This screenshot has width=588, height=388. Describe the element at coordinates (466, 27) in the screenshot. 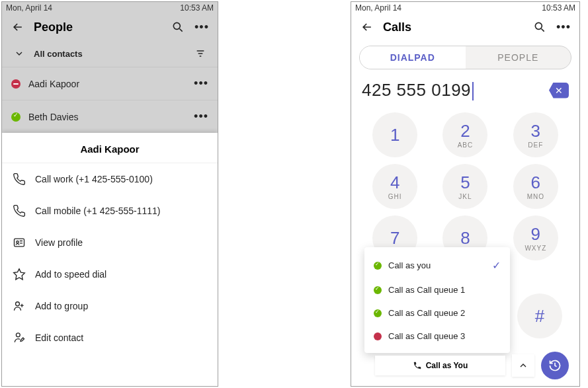

I see `header: Calls •••` at that location.